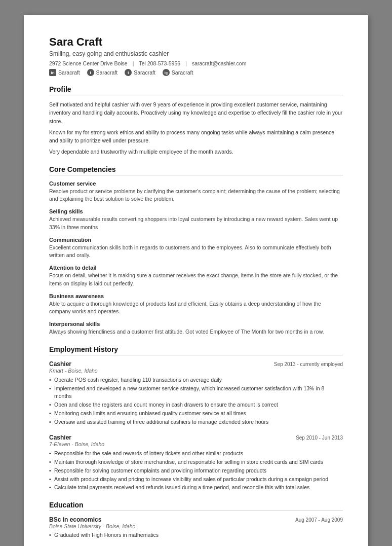 The image size is (392, 546). Describe the element at coordinates (196, 535) in the screenshot. I see `edu-bullet-0-0: Graduated with High Honors in mathematic…` at that location.